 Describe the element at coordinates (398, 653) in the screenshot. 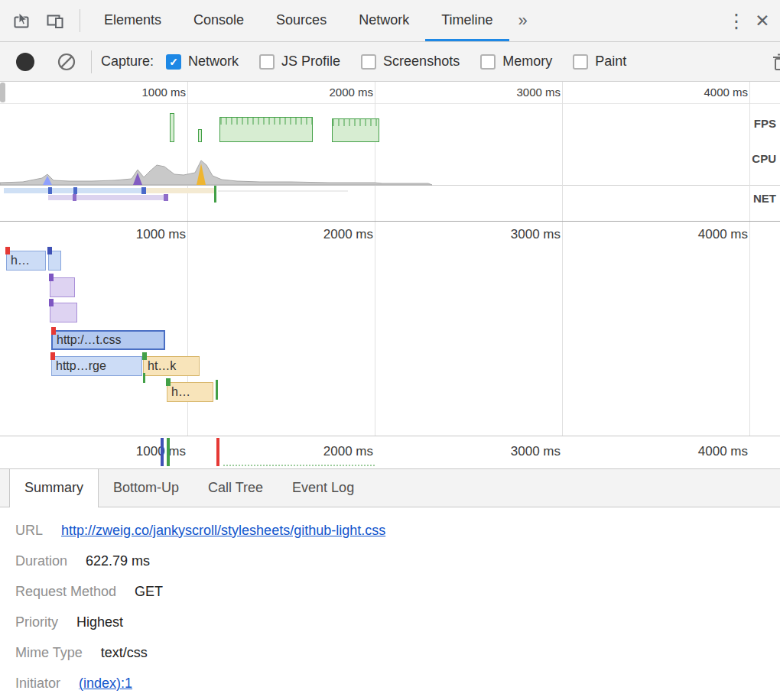

I see `summary-row: Mime Typetext/css` at that location.